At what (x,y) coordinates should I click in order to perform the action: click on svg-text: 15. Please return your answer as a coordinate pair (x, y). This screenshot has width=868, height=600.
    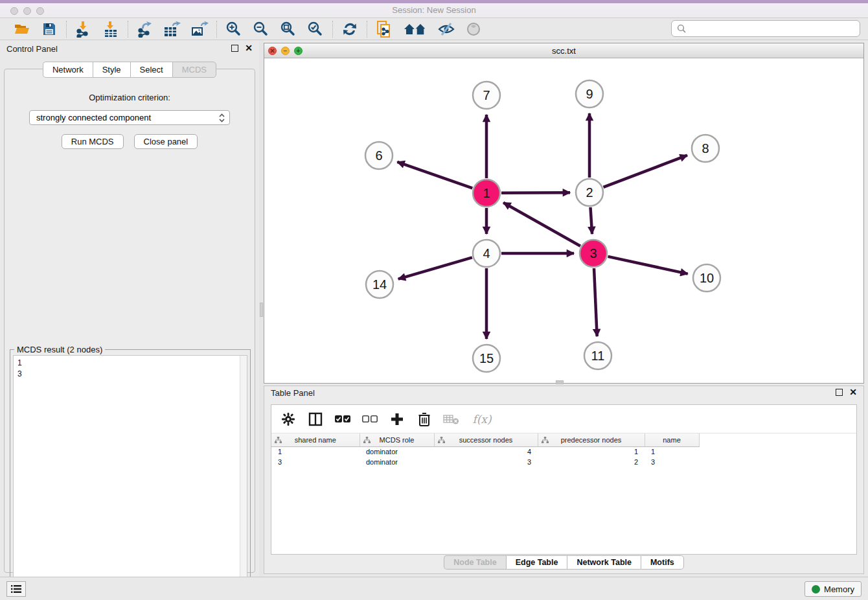
    Looking at the image, I should click on (486, 358).